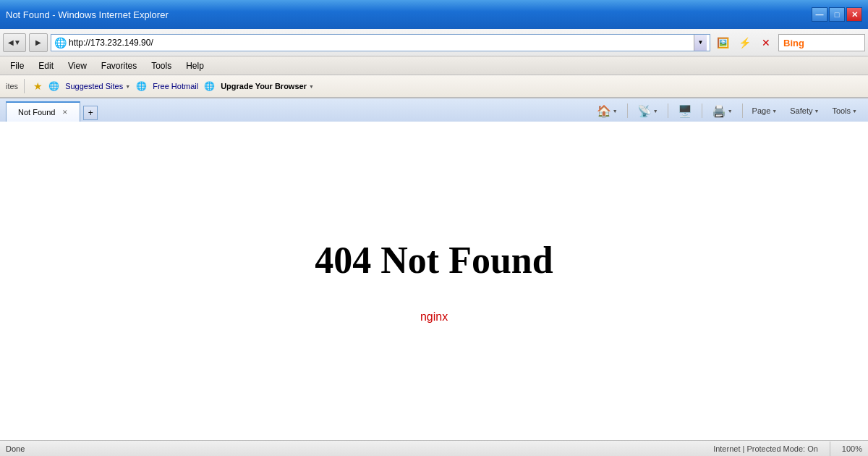 Image resolution: width=868 pixels, height=456 pixels. Describe the element at coordinates (65, 112) in the screenshot. I see `tab-close-icon: ✕` at that location.